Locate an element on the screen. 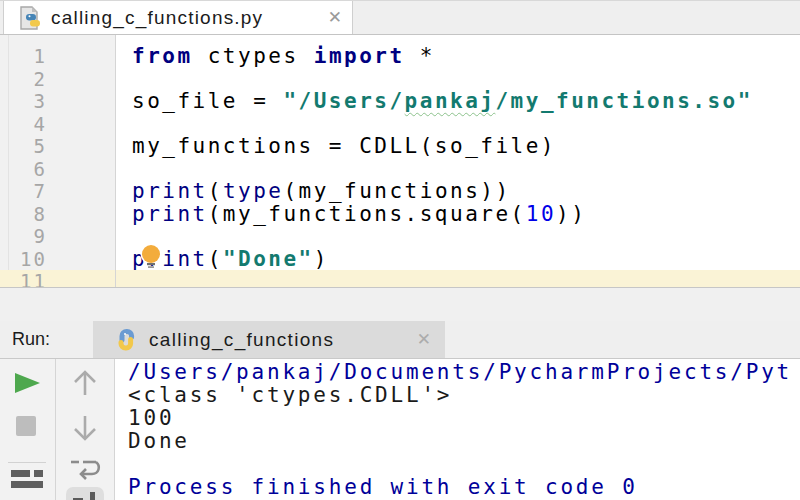  editor-tab-title: calling_c_functions.py is located at coordinates (185, 18).